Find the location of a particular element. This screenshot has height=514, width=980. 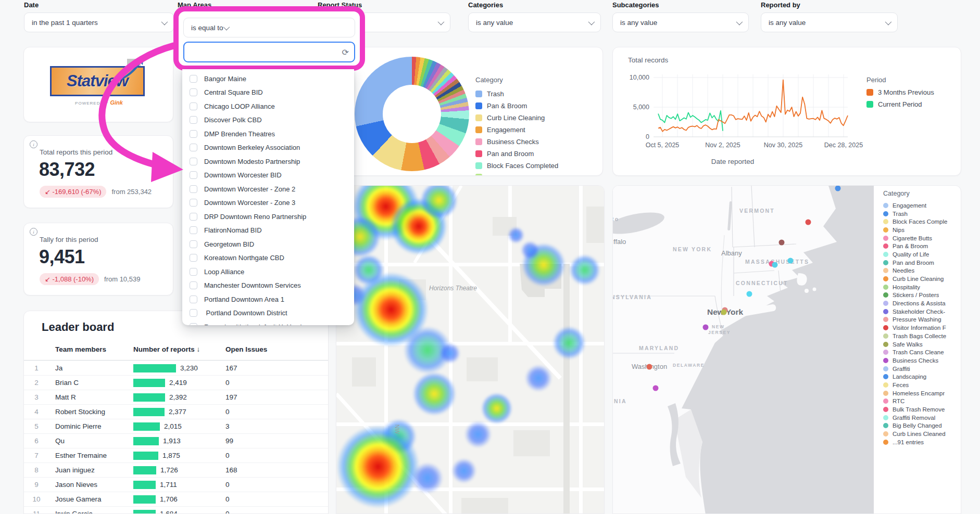

option-label: Downtown Worcester - Zone 2 is located at coordinates (250, 189).